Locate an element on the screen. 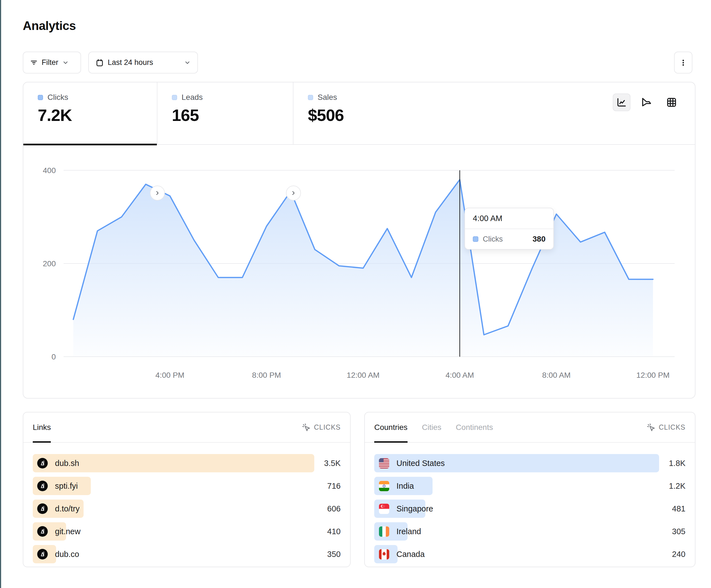 The width and height of the screenshot is (711, 588). in-flag-icon is located at coordinates (384, 486).